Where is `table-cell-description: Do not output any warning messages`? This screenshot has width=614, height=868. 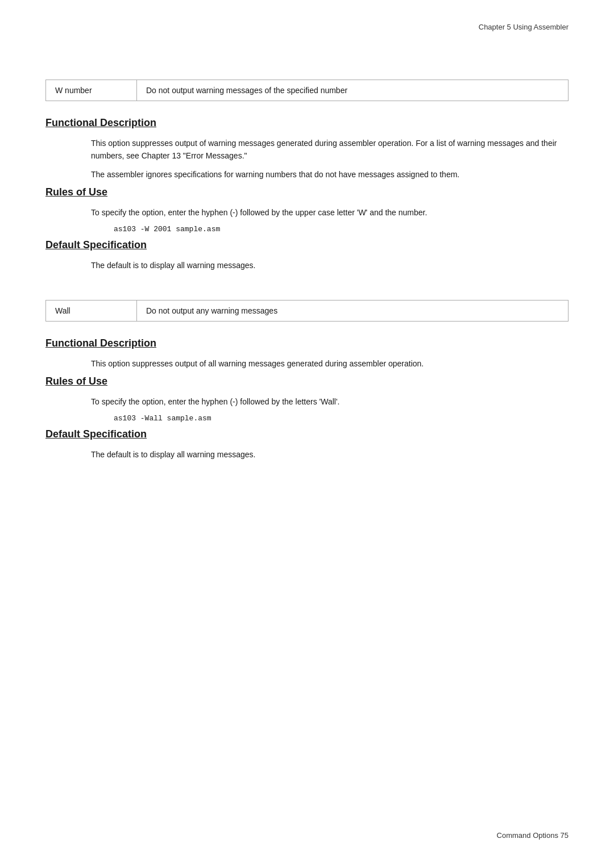
table-cell-description: Do not output any warning messages is located at coordinates (352, 310).